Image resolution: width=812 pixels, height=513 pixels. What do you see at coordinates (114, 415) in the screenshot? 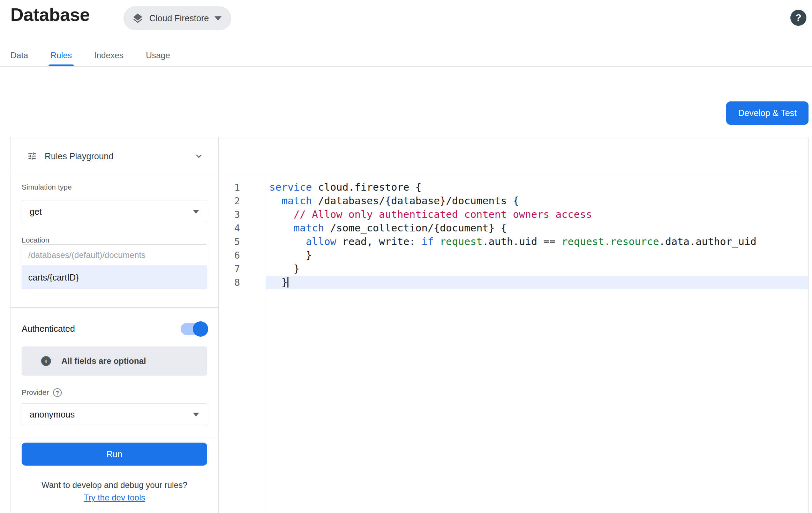
I see `provider-select: anonymous` at bounding box center [114, 415].